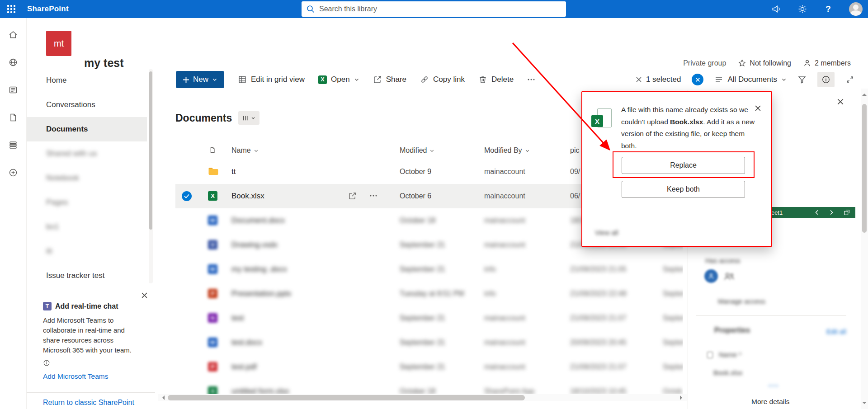 Image resolution: width=868 pixels, height=409 pixels. I want to click on sheet-prev-icon, so click(817, 212).